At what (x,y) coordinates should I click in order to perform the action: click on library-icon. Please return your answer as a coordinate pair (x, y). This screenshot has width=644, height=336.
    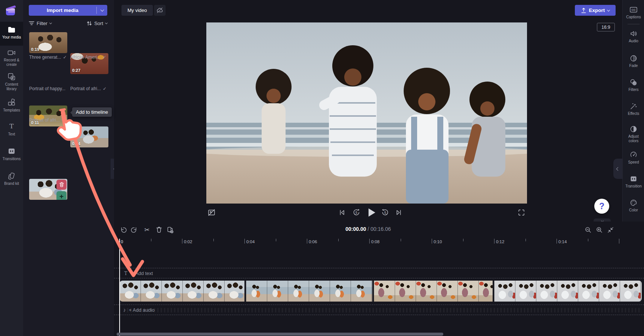
    Looking at the image, I should click on (12, 77).